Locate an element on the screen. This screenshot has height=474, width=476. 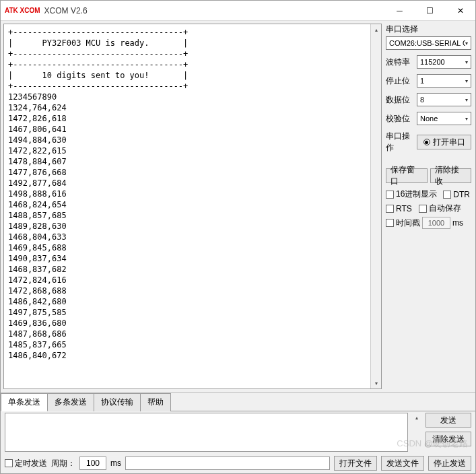
stopbit-label: 停止位 is located at coordinates (399, 81).